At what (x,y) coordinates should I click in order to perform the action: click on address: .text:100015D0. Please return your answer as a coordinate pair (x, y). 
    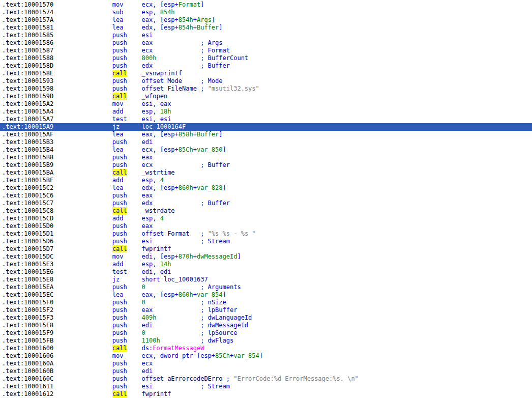
    Looking at the image, I should click on (27, 226).